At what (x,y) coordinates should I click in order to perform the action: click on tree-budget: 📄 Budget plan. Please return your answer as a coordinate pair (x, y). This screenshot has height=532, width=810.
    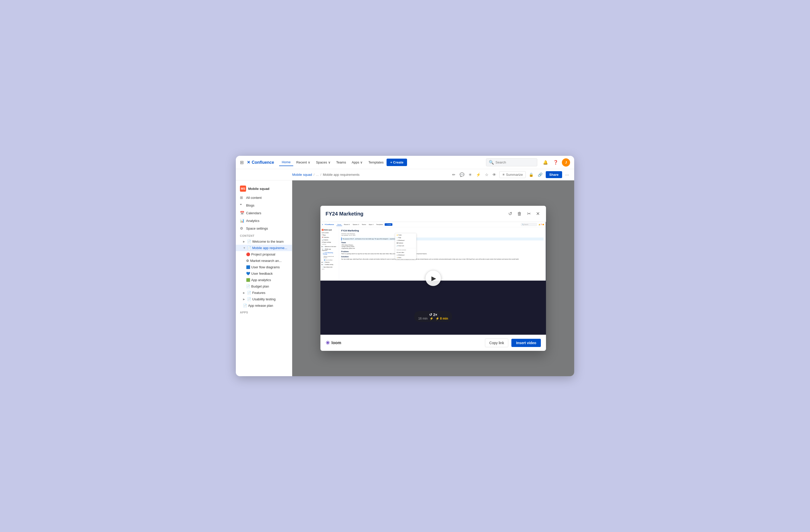
    Looking at the image, I should click on (264, 286).